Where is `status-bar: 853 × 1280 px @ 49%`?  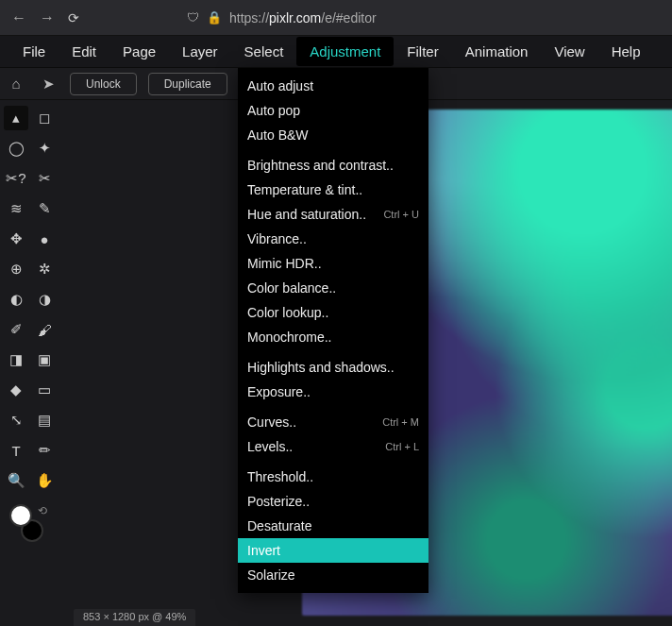 status-bar: 853 × 1280 px @ 49% is located at coordinates (134, 618).